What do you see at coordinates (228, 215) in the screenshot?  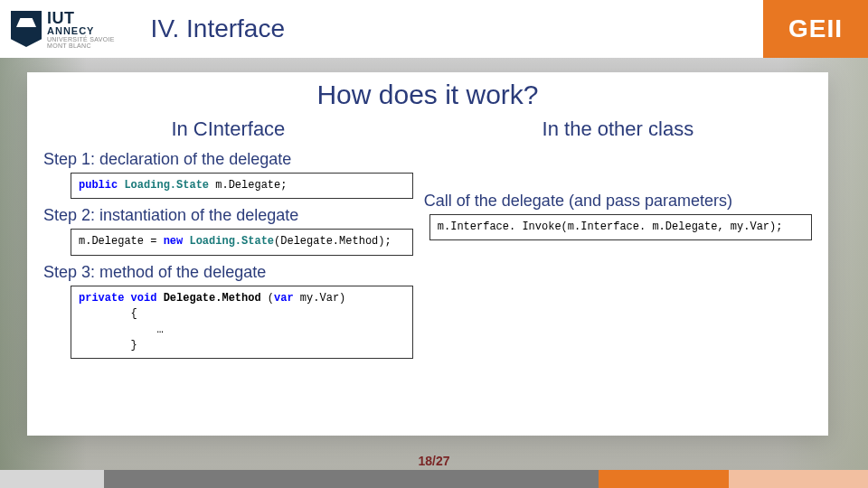 I see `step2-label: Step 2: instantiation of the delegate` at bounding box center [228, 215].